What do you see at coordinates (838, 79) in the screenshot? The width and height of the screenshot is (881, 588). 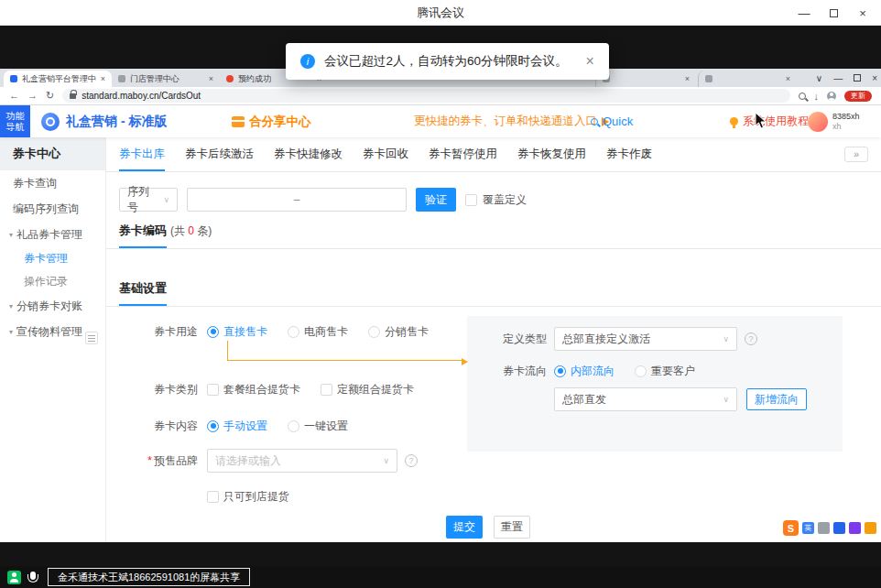 I see `browser-minimize-icon: —` at bounding box center [838, 79].